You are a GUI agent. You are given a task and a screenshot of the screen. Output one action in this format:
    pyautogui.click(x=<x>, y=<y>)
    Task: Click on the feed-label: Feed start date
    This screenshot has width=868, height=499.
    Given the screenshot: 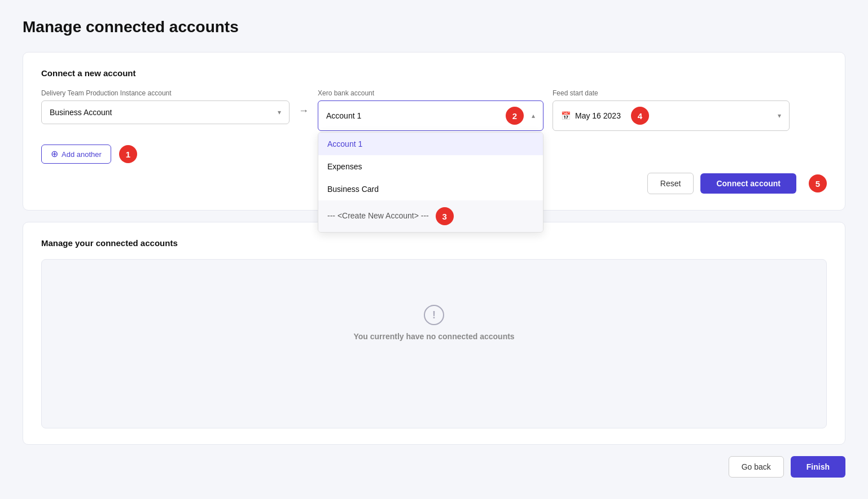 What is the action you would take?
    pyautogui.click(x=671, y=93)
    